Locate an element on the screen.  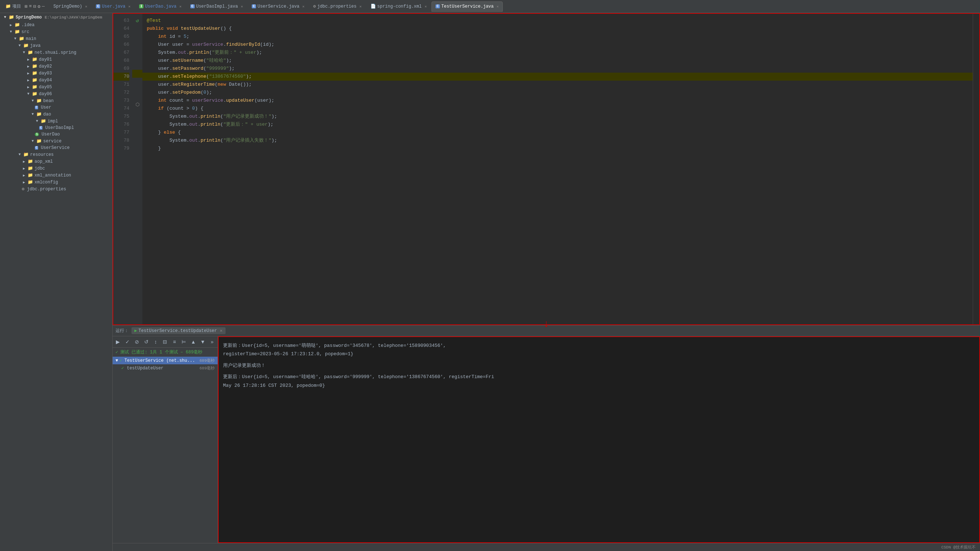
tab-user: C User.java ✕ is located at coordinates (113, 7).